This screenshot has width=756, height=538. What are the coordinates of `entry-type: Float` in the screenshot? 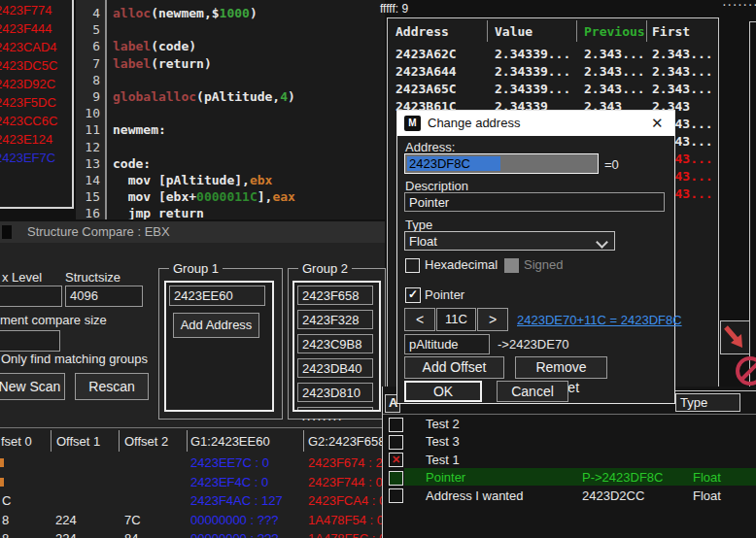 It's located at (707, 495).